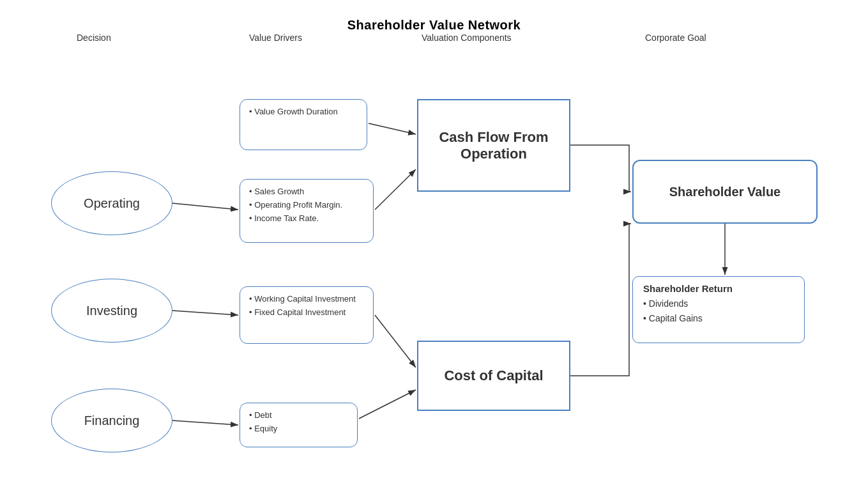 The image size is (868, 494). Describe the element at coordinates (600, 300) in the screenshot. I see `arrow-costcap-to-sv` at that location.